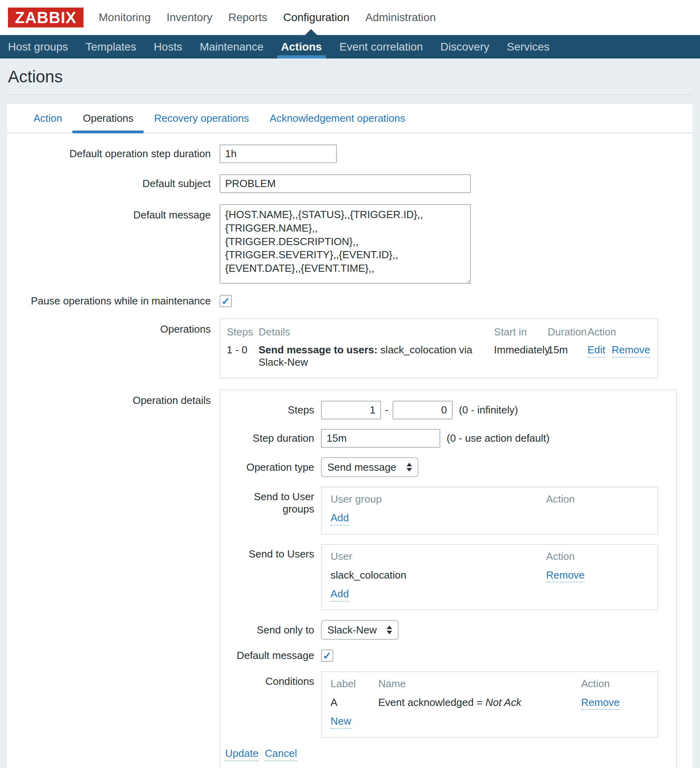  I want to click on condition-row: A Event acknowledged = Not Ack Remove, so click(490, 703).